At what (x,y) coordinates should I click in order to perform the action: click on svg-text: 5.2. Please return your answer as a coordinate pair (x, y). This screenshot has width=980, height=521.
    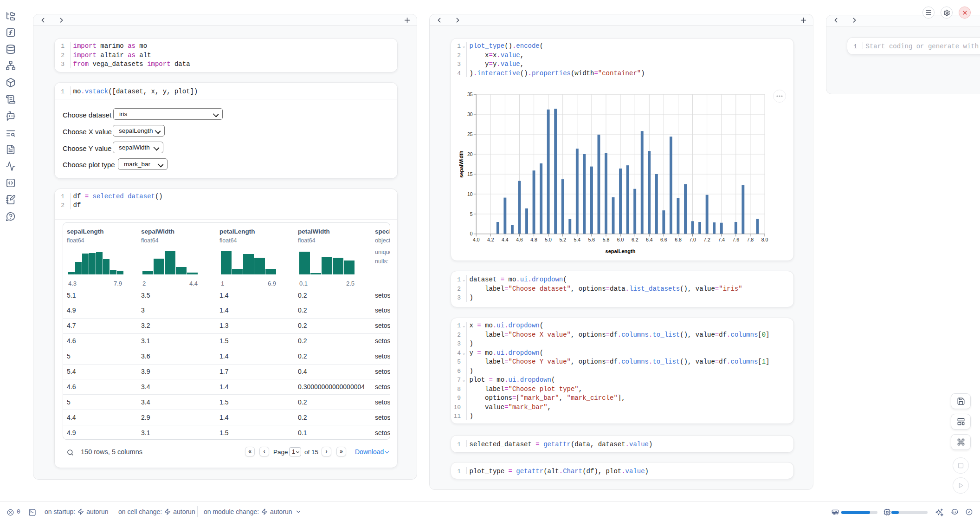
    Looking at the image, I should click on (562, 240).